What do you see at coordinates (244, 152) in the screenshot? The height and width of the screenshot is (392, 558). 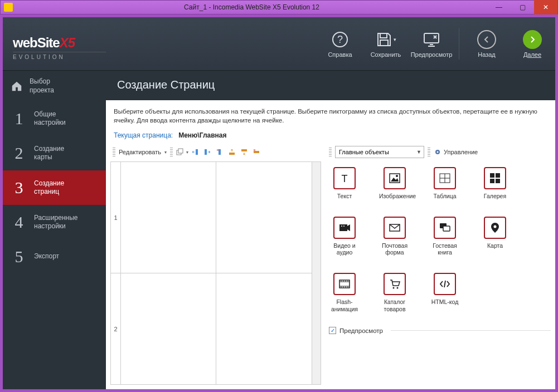 I see `add-row-bottom-icon` at bounding box center [244, 152].